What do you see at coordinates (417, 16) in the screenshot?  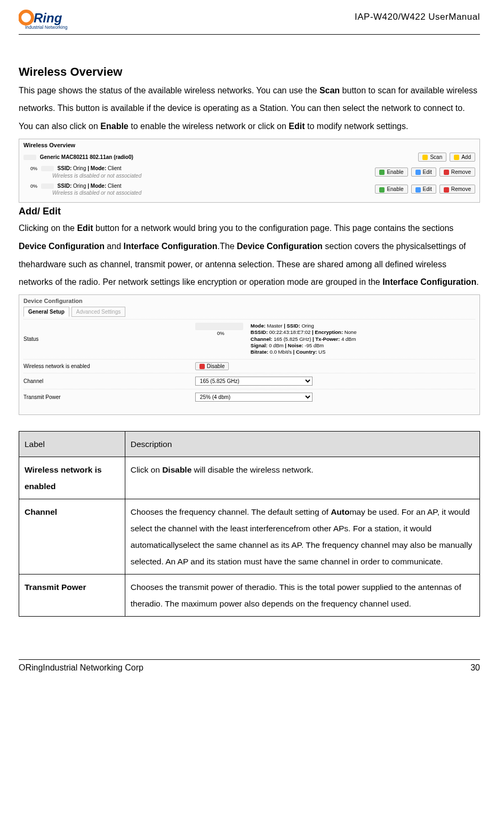 I see `doc-title: IAP-W420/W422 UserManual` at bounding box center [417, 16].